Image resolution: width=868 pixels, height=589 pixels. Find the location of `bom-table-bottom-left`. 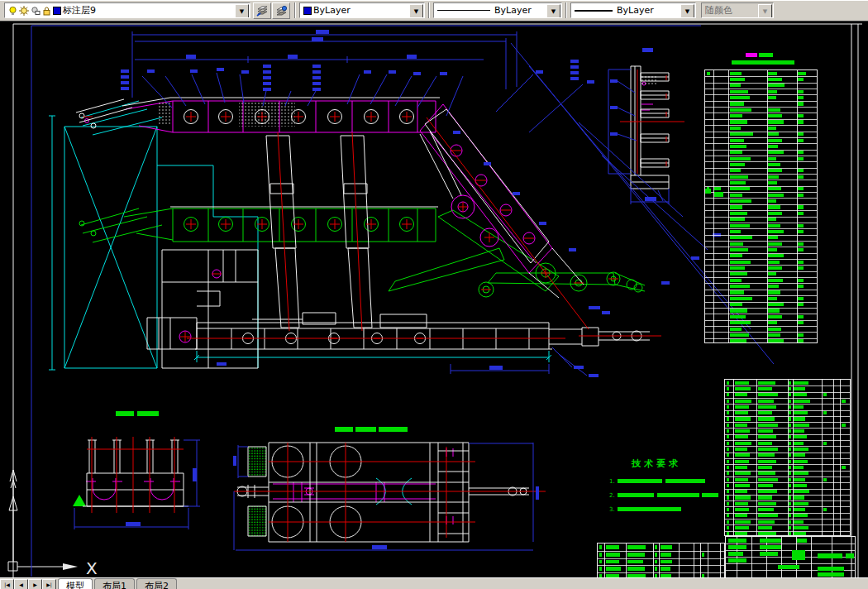

bom-table-bottom-left is located at coordinates (661, 561).